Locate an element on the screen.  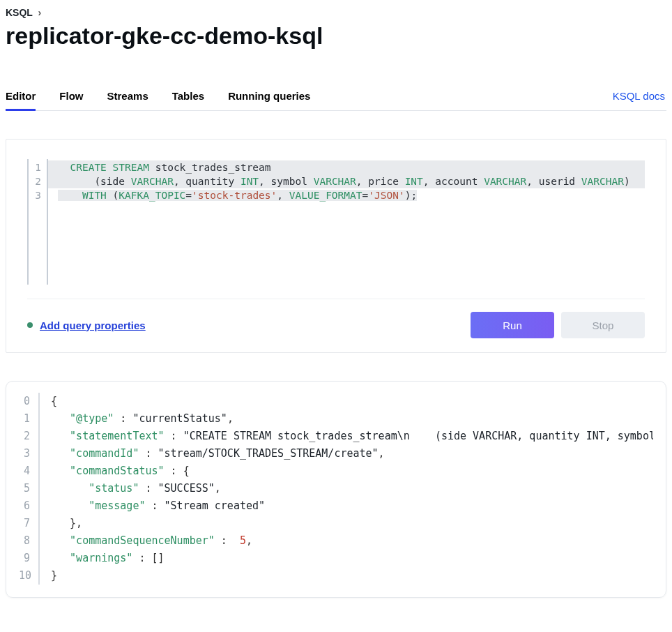
editor-actions: Add query properties Run Stop is located at coordinates (336, 318).